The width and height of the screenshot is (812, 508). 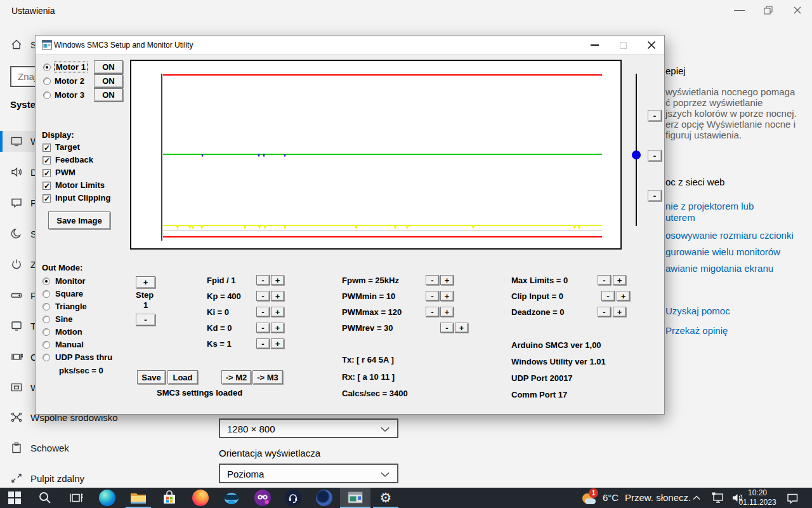 What do you see at coordinates (719, 268) in the screenshot?
I see `help-link-fragment: awianie migotania ekranu` at bounding box center [719, 268].